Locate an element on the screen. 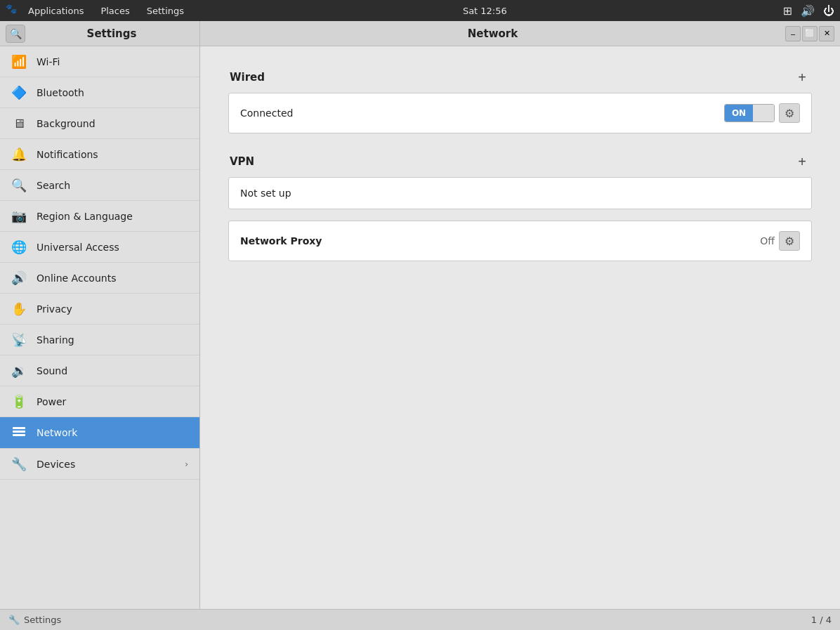 The image size is (840, 630). bluetooth-icon: 🔷 is located at coordinates (19, 93).